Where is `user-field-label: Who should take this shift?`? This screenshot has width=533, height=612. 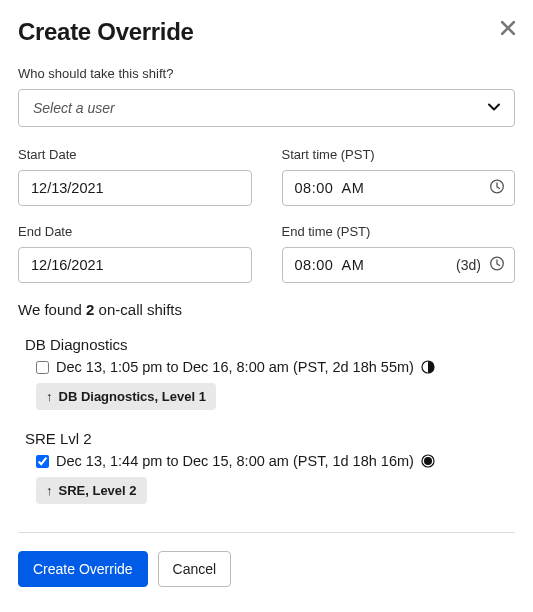 user-field-label: Who should take this shift? is located at coordinates (266, 74).